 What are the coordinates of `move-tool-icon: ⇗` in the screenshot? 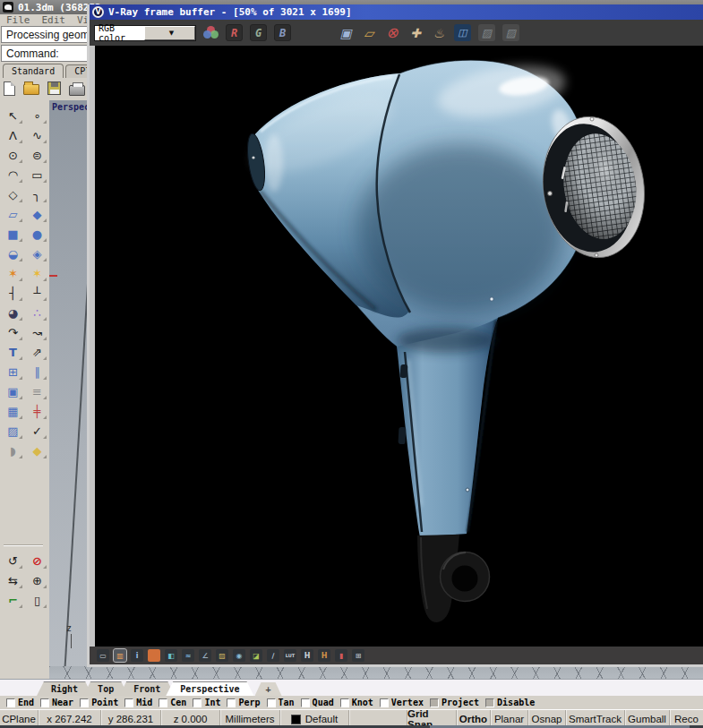 It's located at (38, 352).